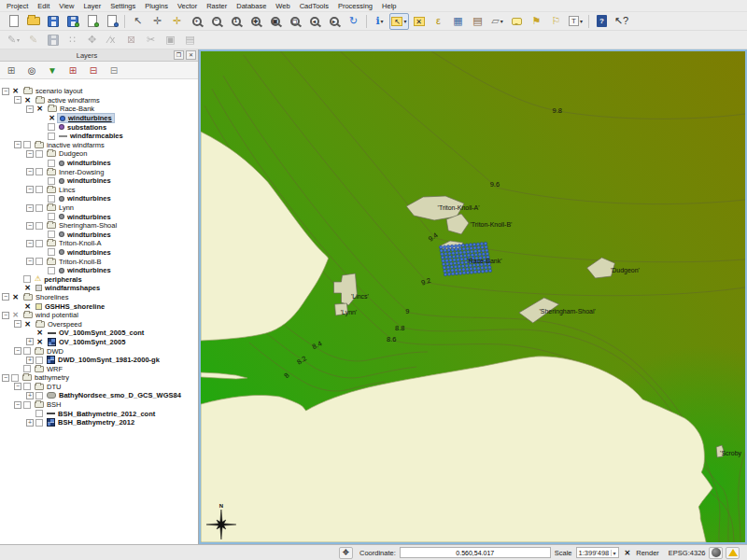  Describe the element at coordinates (475, 553) in the screenshot. I see `coordinate-input` at that location.